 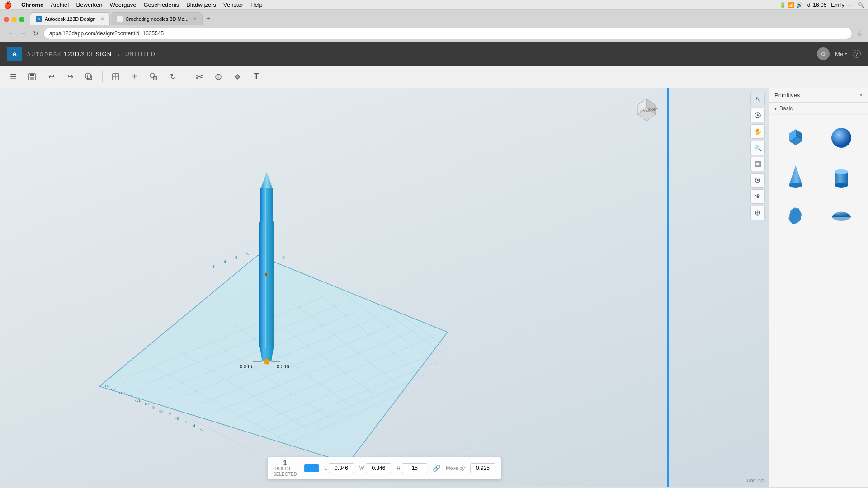 What do you see at coordinates (71, 19) in the screenshot?
I see `tab-label-autodesk: Autodesk 123D Design` at bounding box center [71, 19].